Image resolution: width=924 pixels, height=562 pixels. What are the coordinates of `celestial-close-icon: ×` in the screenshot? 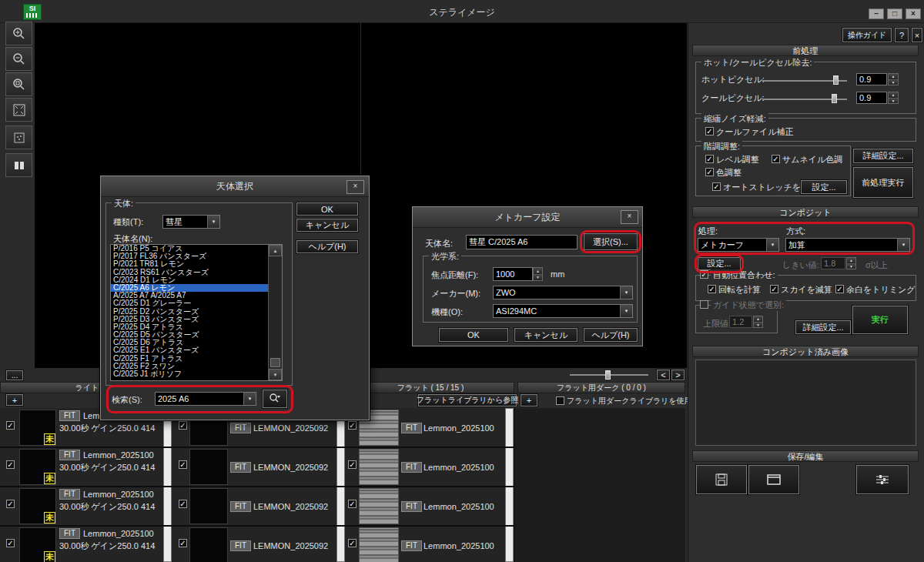 It's located at (356, 187).